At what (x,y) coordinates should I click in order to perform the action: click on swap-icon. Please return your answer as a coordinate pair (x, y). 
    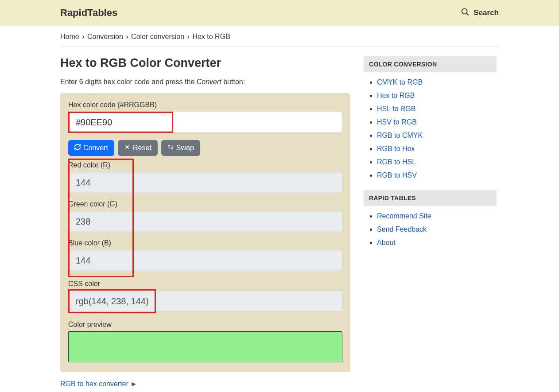
    Looking at the image, I should click on (171, 148).